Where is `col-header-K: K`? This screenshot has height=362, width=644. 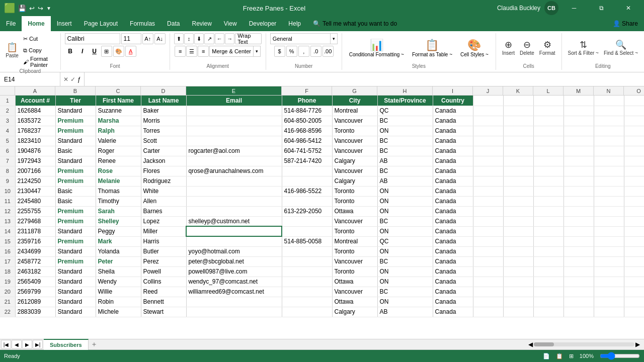
col-header-K: K is located at coordinates (518, 90).